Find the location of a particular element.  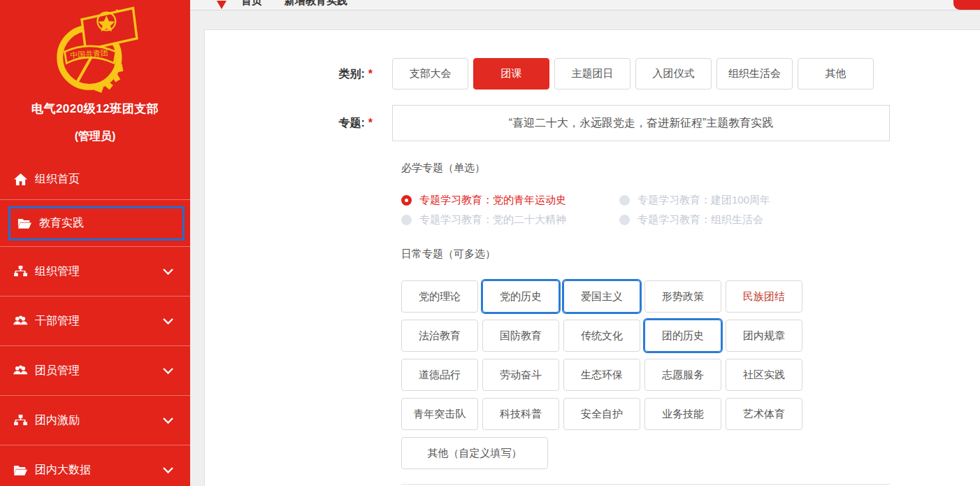

daily-topic-button: 团的历史 is located at coordinates (683, 336).